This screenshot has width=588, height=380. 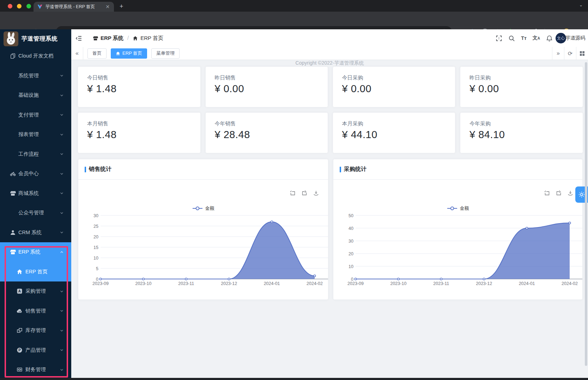 What do you see at coordinates (95, 38) in the screenshot?
I see `breadcrumb-root-icon` at bounding box center [95, 38].